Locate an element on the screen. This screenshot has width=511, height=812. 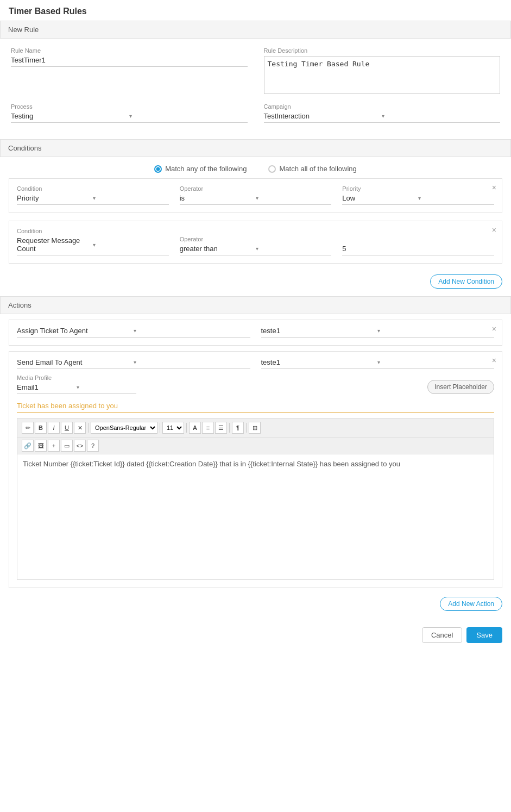
toolbar-sep1 is located at coordinates (88, 428).